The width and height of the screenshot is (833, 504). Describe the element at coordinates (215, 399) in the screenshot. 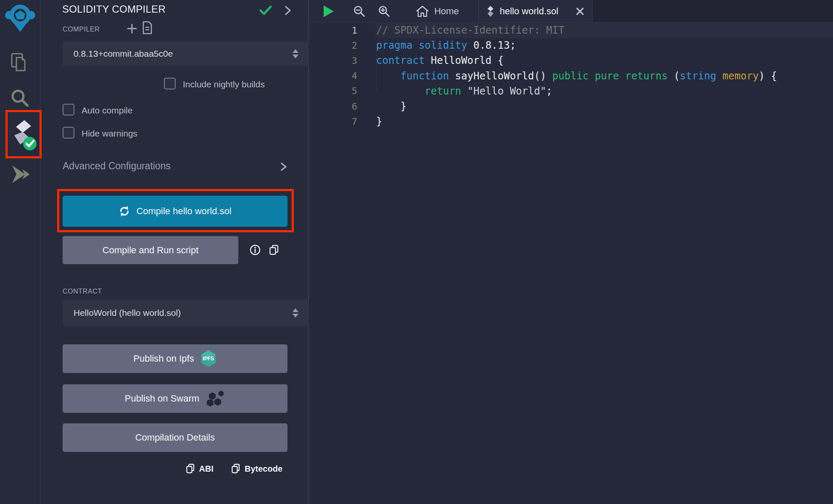

I see `swarm-icon` at that location.